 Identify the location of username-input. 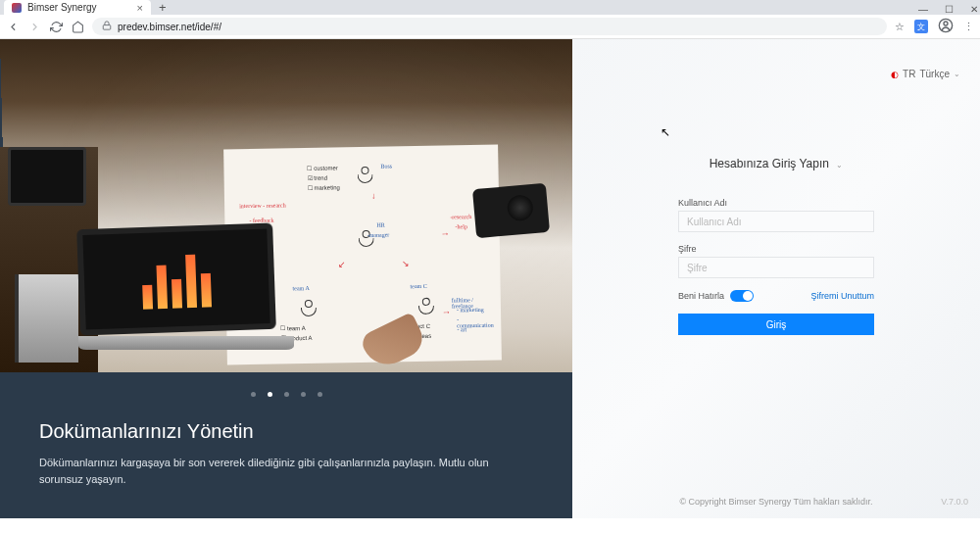
(776, 221).